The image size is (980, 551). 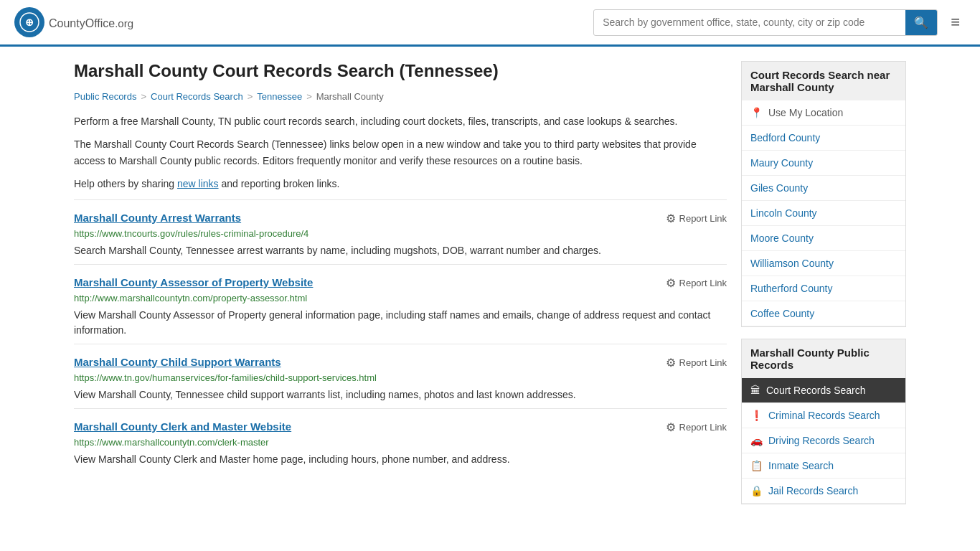 What do you see at coordinates (400, 234) in the screenshot?
I see `record-url-0: https://www.tncourts.gov/rules/rules-cri…` at bounding box center [400, 234].